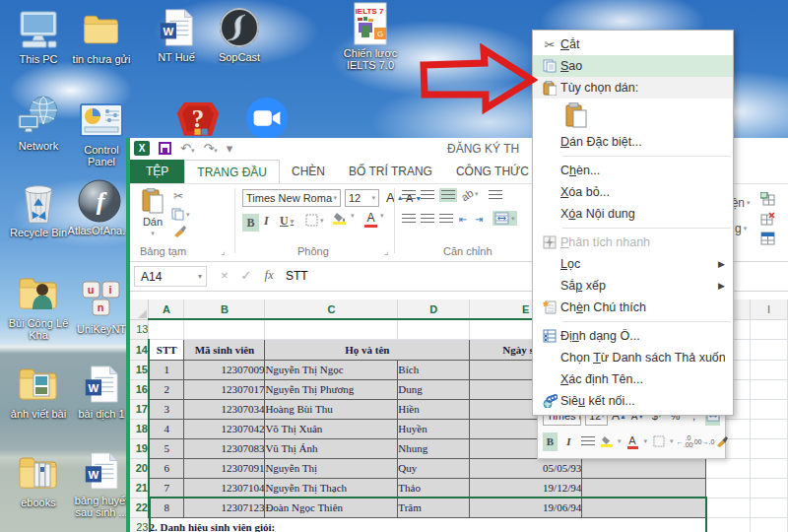  What do you see at coordinates (686, 441) in the screenshot?
I see `mini-decrease-decimal-button: ←.0.00` at bounding box center [686, 441].